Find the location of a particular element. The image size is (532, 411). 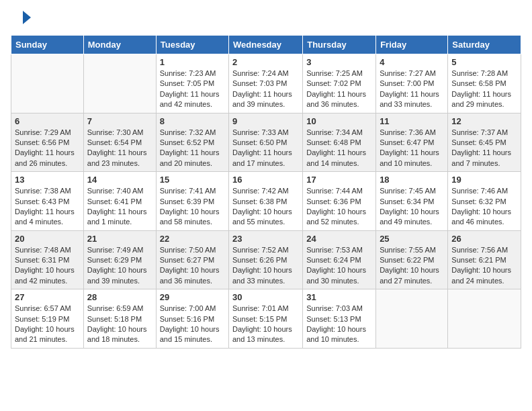

day-info: Sunrise: 7:03 AM Sunset: 5:13 PM Dayligh… is located at coordinates (339, 324).